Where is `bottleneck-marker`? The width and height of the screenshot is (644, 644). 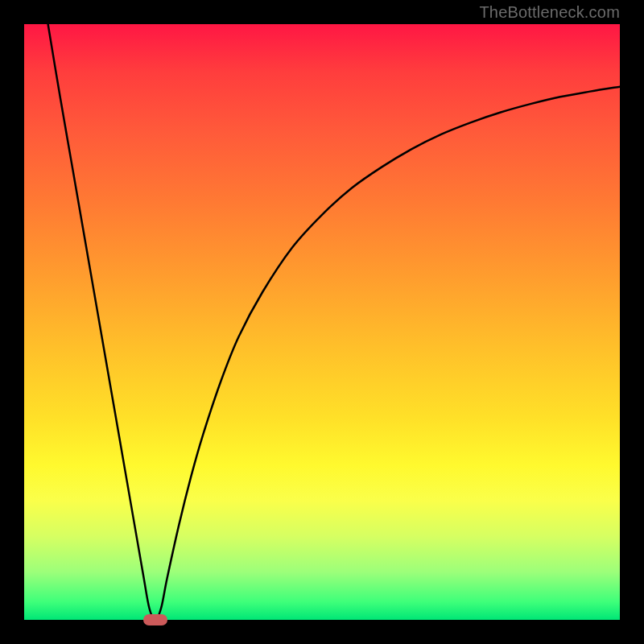
bottleneck-marker is located at coordinates (155, 620).